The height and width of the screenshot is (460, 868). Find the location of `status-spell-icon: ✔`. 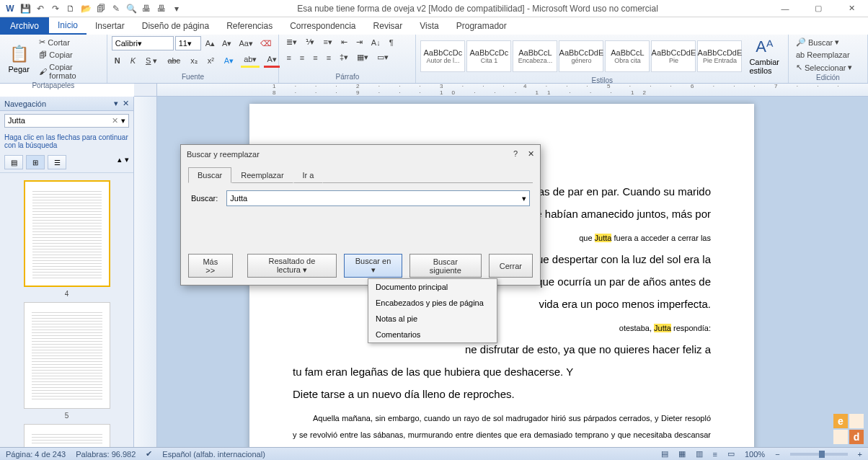

status-spell-icon: ✔ is located at coordinates (149, 454).